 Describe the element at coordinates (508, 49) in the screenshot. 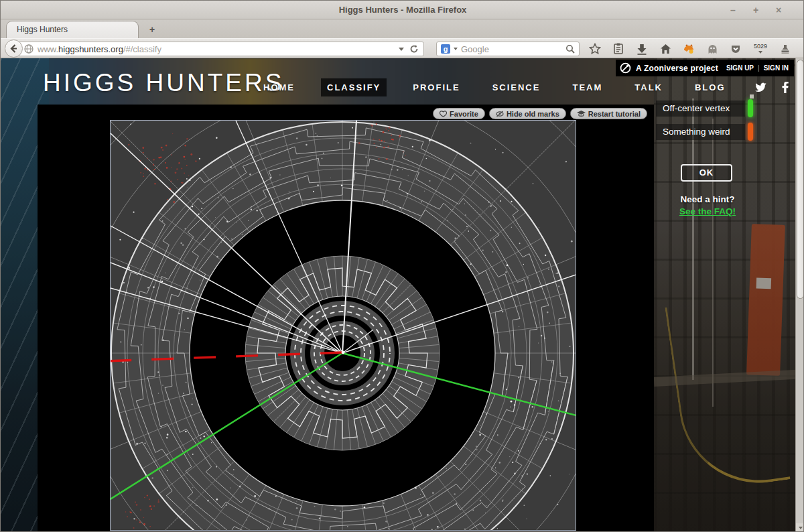

I see `search-bar: g Google` at that location.